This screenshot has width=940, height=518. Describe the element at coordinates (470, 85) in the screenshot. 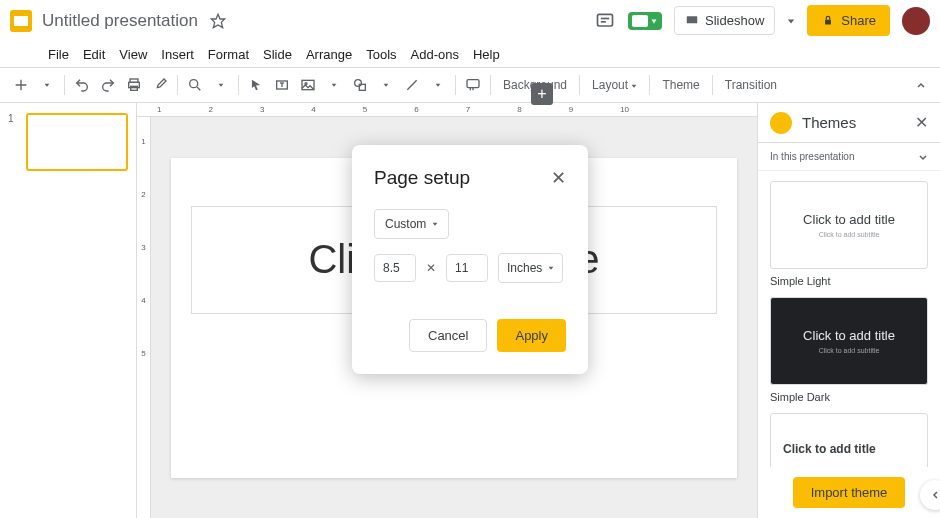

I see `toolbar: Background Layout Theme Transition` at that location.